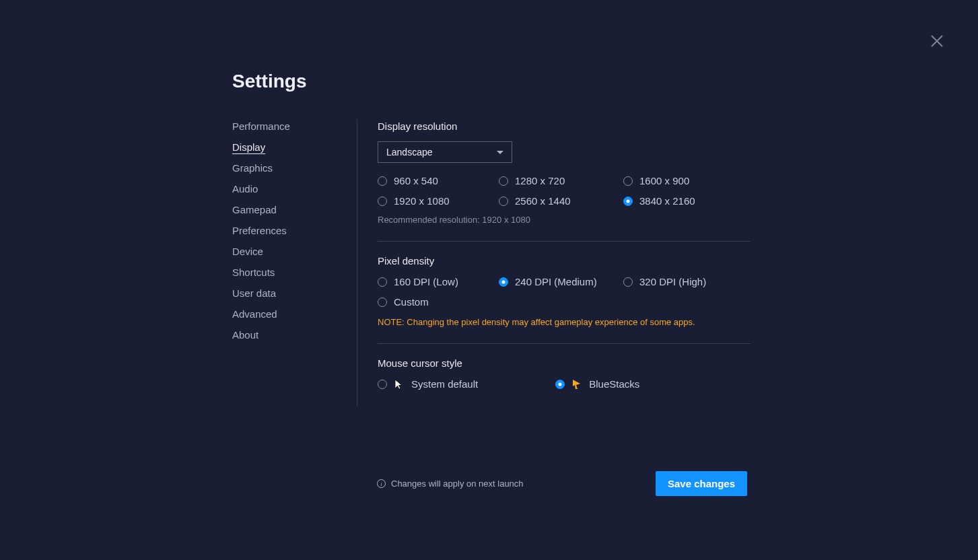 Image resolution: width=978 pixels, height=560 pixels. What do you see at coordinates (500, 152) in the screenshot?
I see `caret-down-icon` at bounding box center [500, 152].